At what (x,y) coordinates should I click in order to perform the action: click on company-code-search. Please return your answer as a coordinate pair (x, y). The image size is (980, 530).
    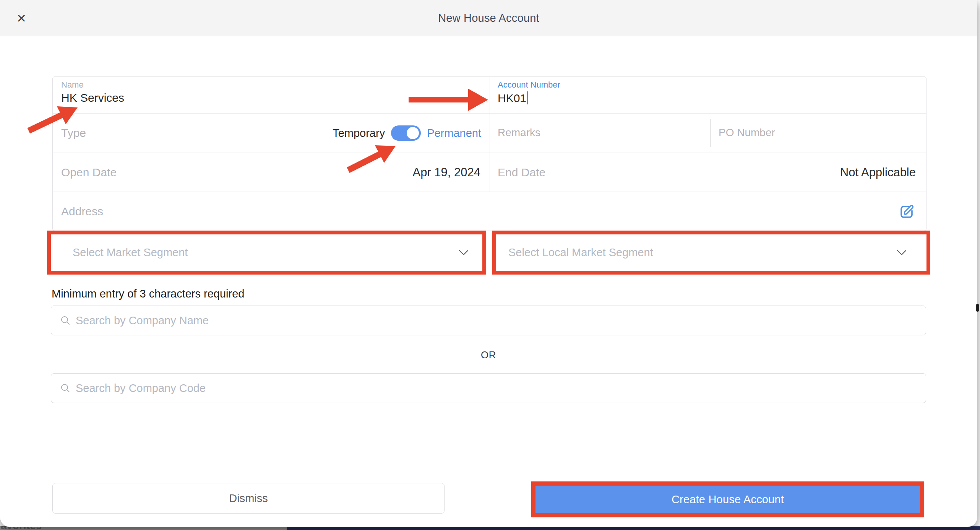
    Looking at the image, I should click on (488, 388).